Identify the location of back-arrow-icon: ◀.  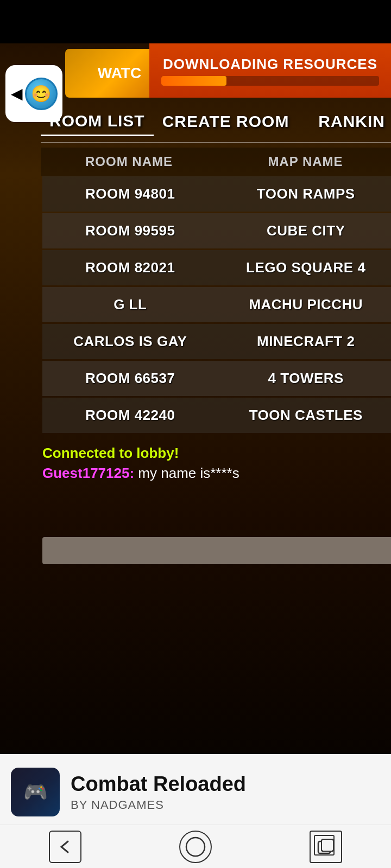
(17, 93).